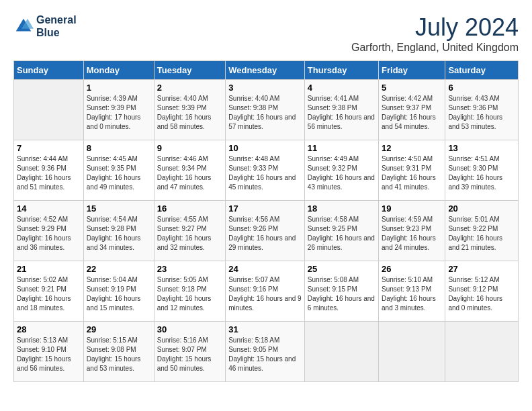 The width and height of the screenshot is (532, 411). Describe the element at coordinates (266, 171) in the screenshot. I see `calendar-week-2: 7Sunrise: 4:44 AMSunset: 9:36 PMDaylight…` at that location.